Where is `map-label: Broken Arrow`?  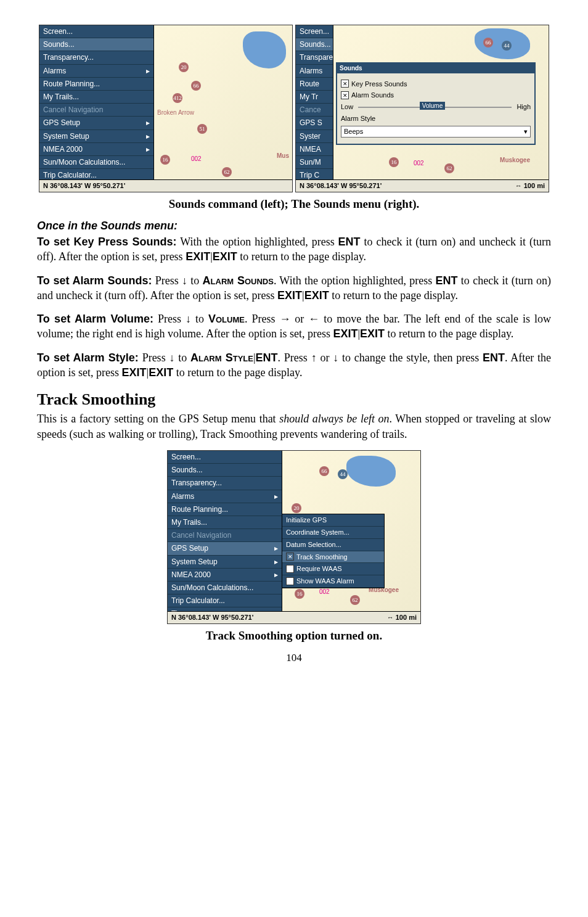
map-label: Broken Arrow is located at coordinates (176, 113).